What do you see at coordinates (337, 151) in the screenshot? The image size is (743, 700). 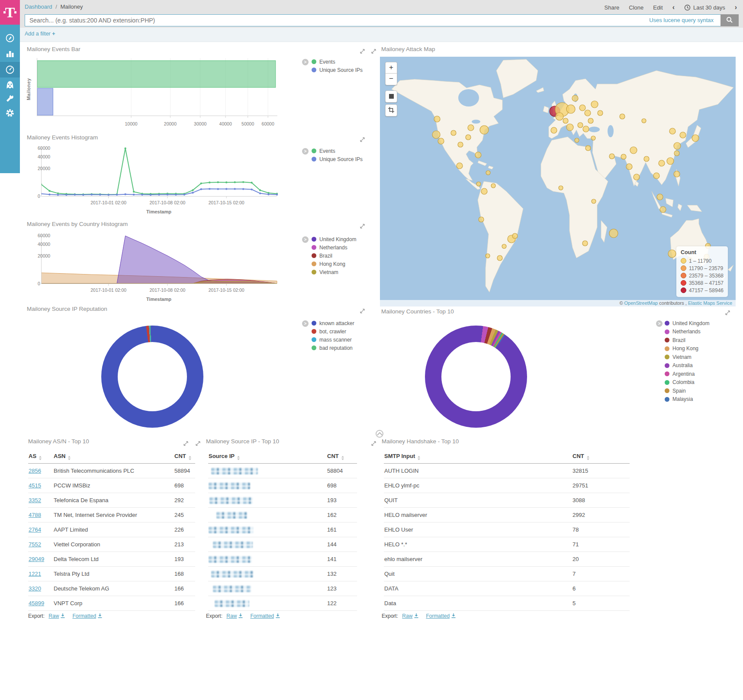 I see `legend-item: Events` at bounding box center [337, 151].